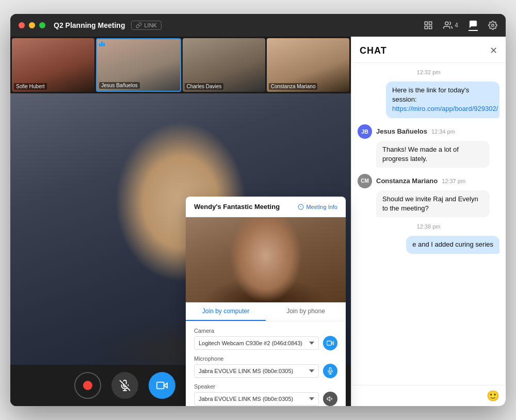 The width and height of the screenshot is (516, 420). What do you see at coordinates (22, 25) in the screenshot?
I see `close-traffic-light` at bounding box center [22, 25].